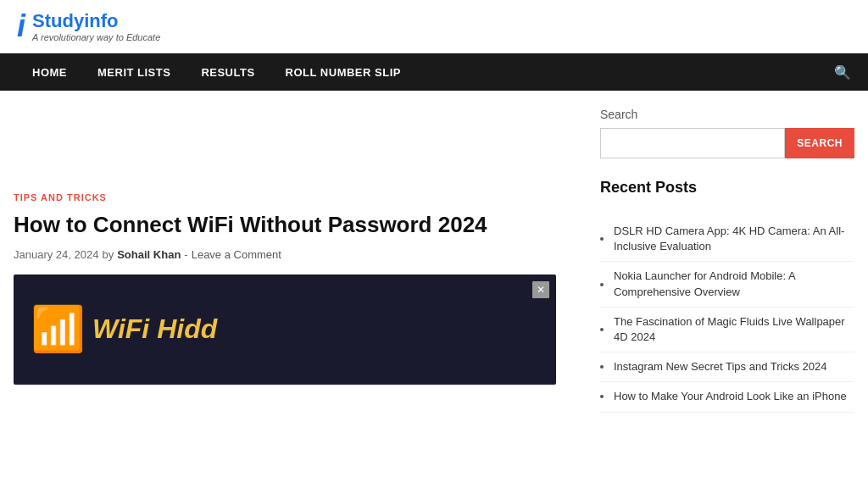 This screenshot has height=488, width=868. Describe the element at coordinates (21, 26) in the screenshot. I see `logo-icon: i` at that location.